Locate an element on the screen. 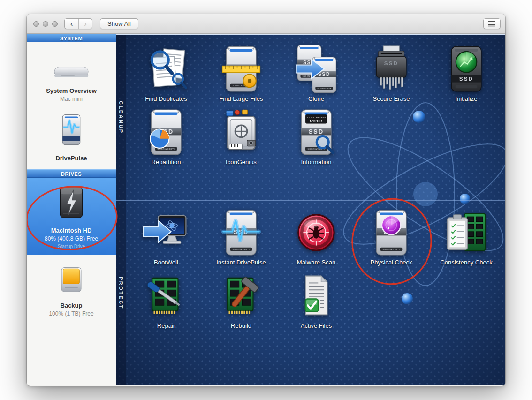 The height and width of the screenshot is (400, 532). tool-row: Find Duplicates is located at coordinates (317, 73).